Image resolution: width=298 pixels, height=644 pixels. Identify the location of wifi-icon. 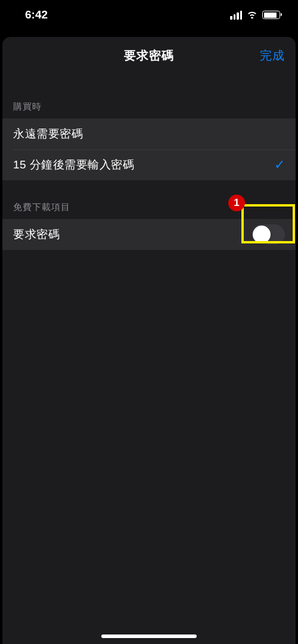
(252, 15).